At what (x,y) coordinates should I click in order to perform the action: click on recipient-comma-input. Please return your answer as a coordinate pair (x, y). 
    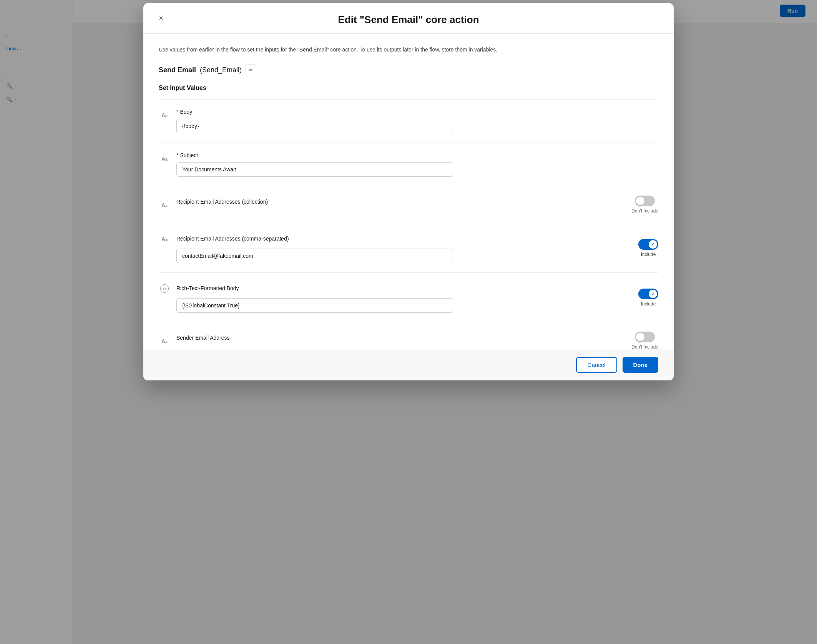
    Looking at the image, I should click on (315, 256).